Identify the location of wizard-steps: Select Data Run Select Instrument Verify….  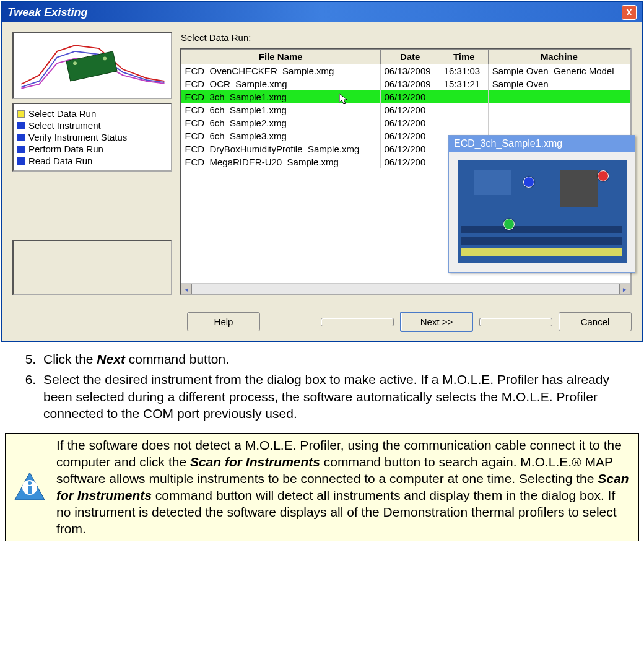
(92, 137).